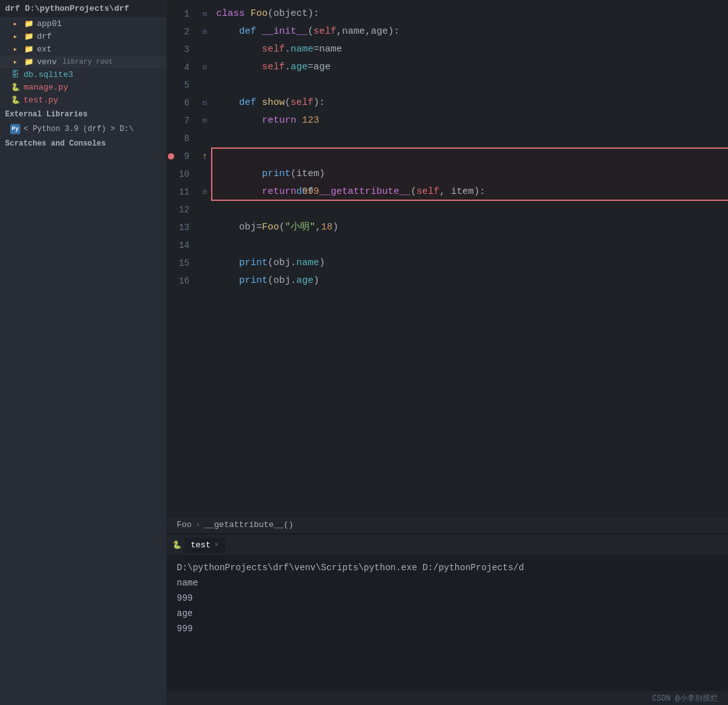 The image size is (728, 705). I want to click on sidebar-item-manage: 🐍 manage.py, so click(83, 87).